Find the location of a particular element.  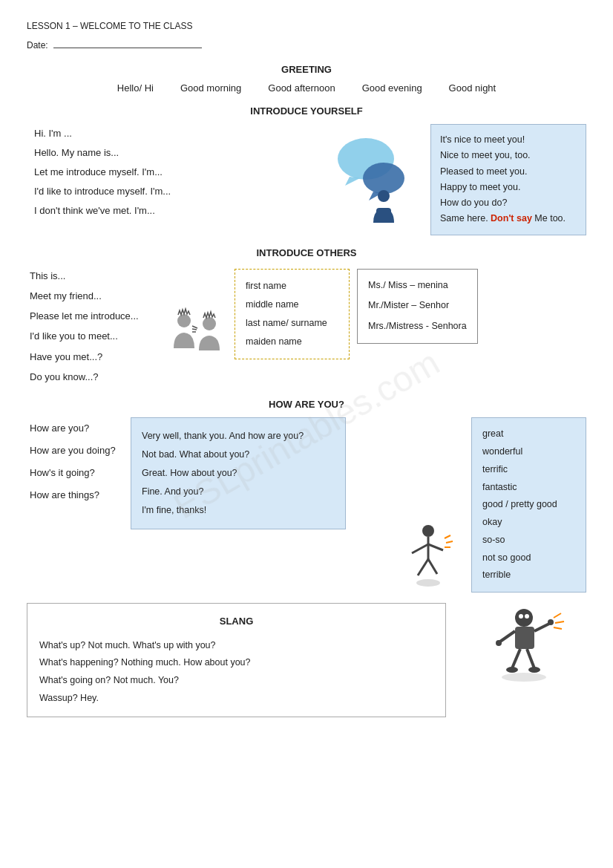

name-types-box: first name middle name last name/ surnam… is located at coordinates (292, 314).